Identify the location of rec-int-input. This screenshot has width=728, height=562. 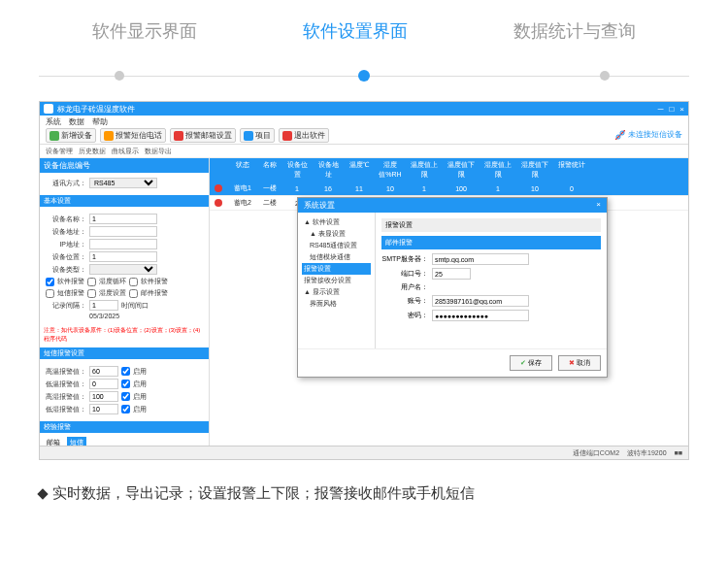
(104, 305).